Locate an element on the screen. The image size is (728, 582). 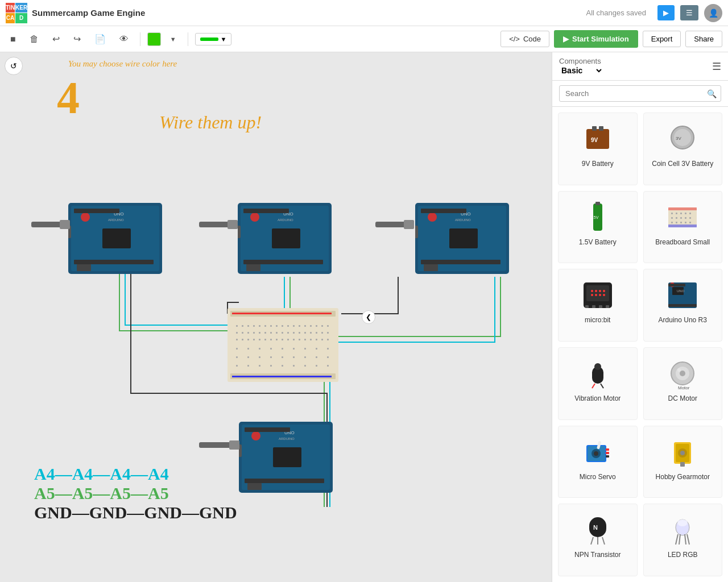
share-button: Share is located at coordinates (704, 39).